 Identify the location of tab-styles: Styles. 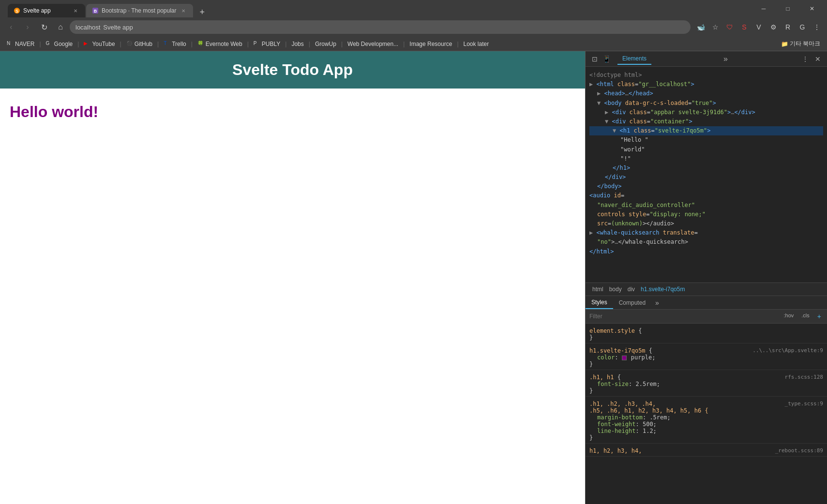
(599, 303).